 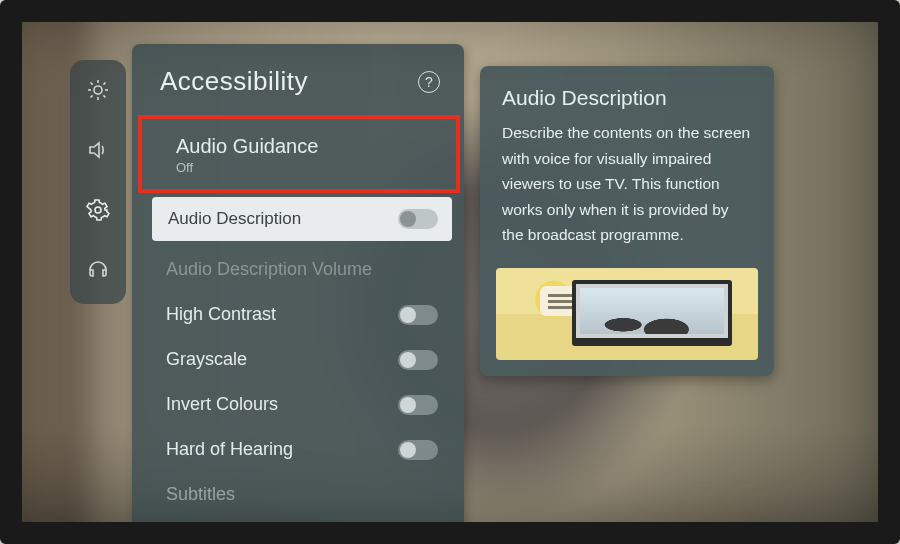 What do you see at coordinates (627, 191) in the screenshot?
I see `detail-body: Describe the contents on the screen with…` at bounding box center [627, 191].